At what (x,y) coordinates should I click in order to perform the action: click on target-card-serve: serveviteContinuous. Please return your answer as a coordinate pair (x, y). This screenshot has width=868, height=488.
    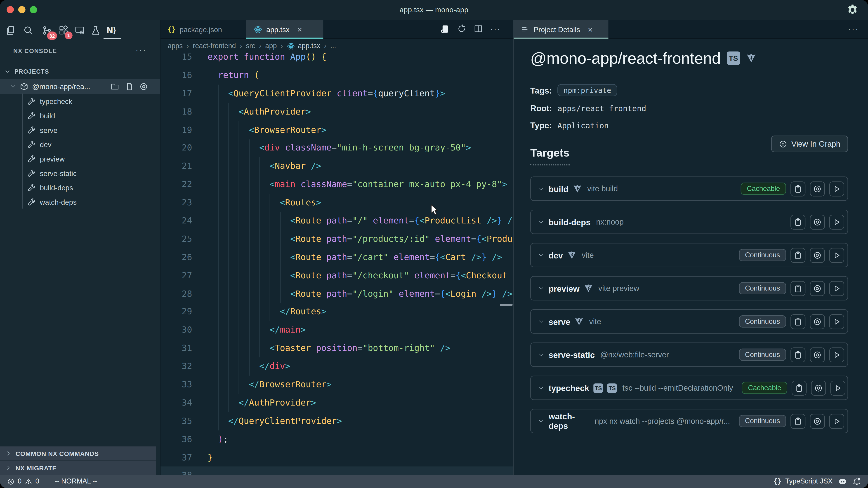
    Looking at the image, I should click on (689, 321).